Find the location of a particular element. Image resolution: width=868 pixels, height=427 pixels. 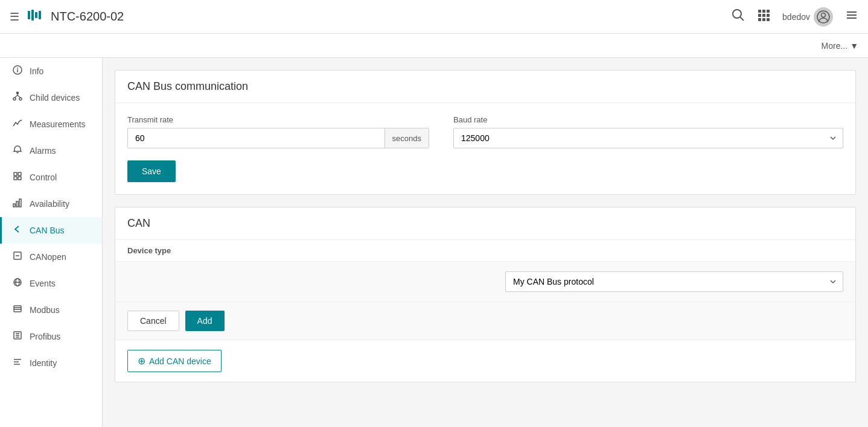

sidebar-item-control: Control is located at coordinates (51, 177).